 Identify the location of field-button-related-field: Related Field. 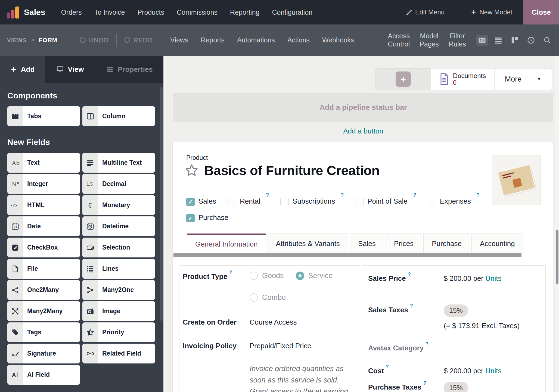
(119, 353).